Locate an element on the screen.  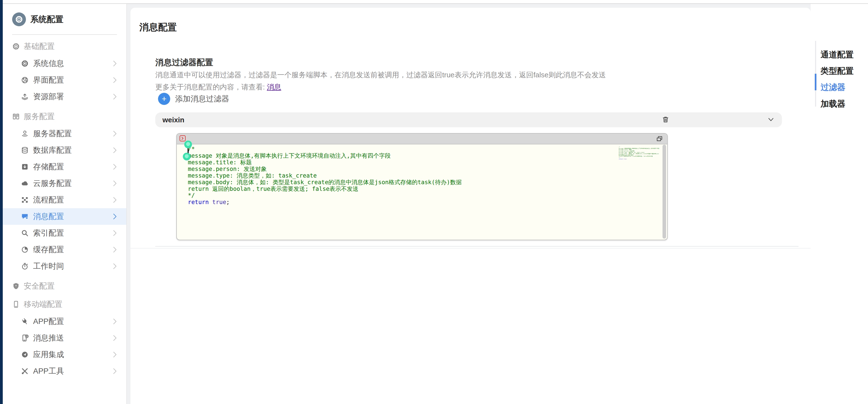
section-description: 消息通道中可以使用过滤器，过滤器是一个服务端脚本，在消息发送前被调用，过滤器返回… is located at coordinates (381, 75).